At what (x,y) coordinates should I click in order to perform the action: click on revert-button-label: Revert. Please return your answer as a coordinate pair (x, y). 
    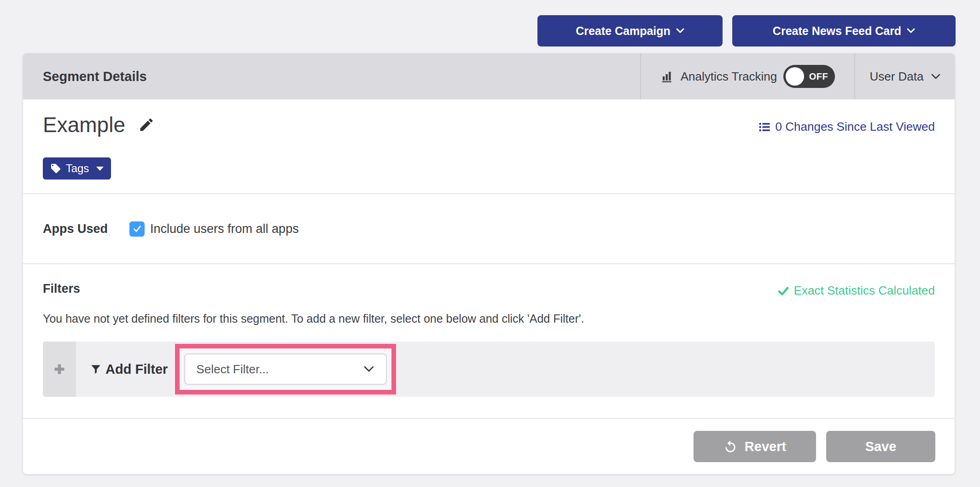
    Looking at the image, I should click on (765, 446).